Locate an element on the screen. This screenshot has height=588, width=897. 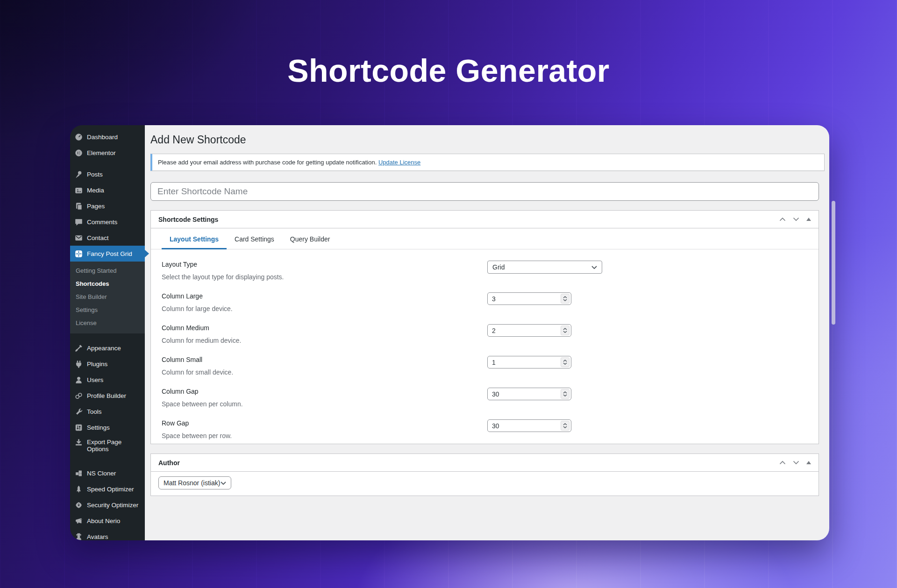
field-label: Row Gap is located at coordinates (324, 423).